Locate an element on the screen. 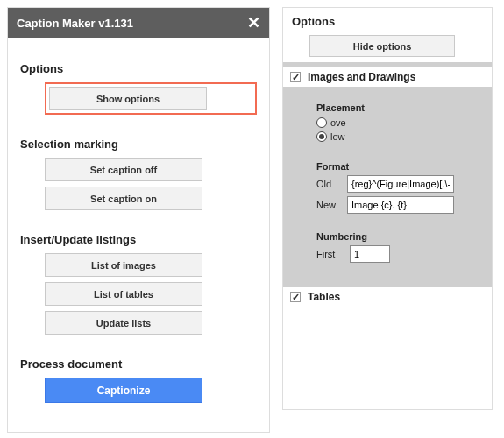 The width and height of the screenshot is (504, 438). show-options-highlight: Show options is located at coordinates (151, 98).